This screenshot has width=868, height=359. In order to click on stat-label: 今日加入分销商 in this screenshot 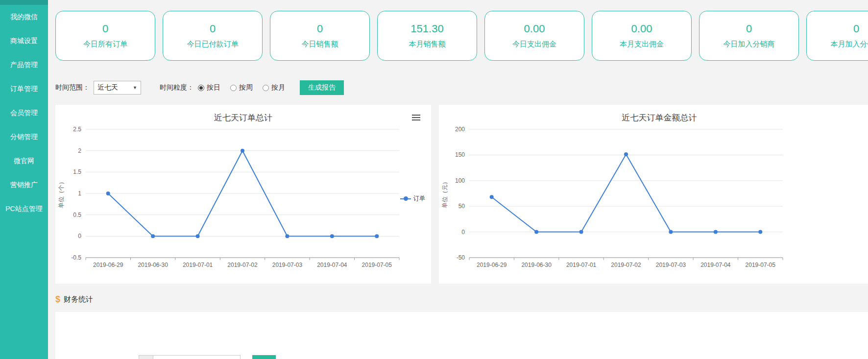, I will do `click(749, 44)`.